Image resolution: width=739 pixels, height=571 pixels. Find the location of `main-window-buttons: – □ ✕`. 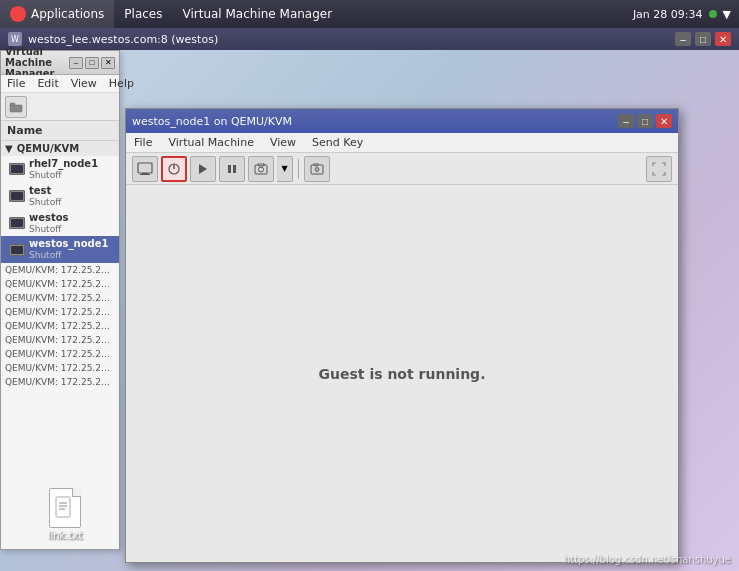

main-window-buttons: – □ ✕ is located at coordinates (703, 39).